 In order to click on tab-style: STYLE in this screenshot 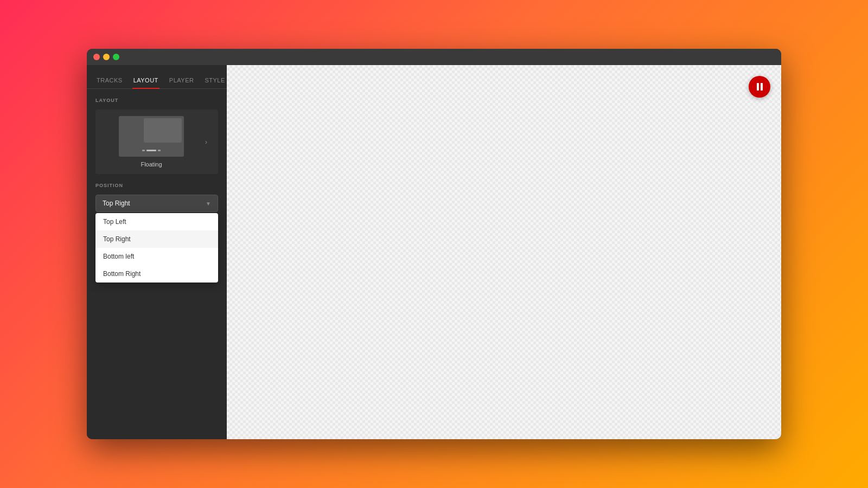, I will do `click(215, 81)`.